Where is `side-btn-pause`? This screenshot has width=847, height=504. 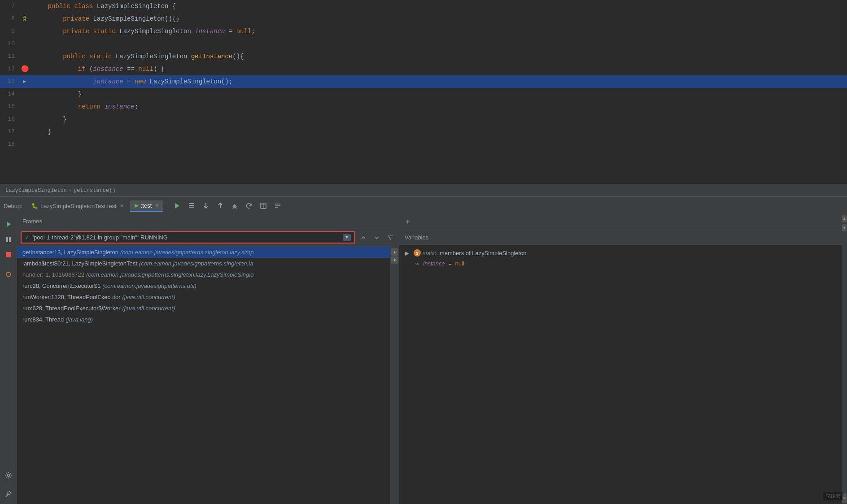 side-btn-pause is located at coordinates (9, 239).